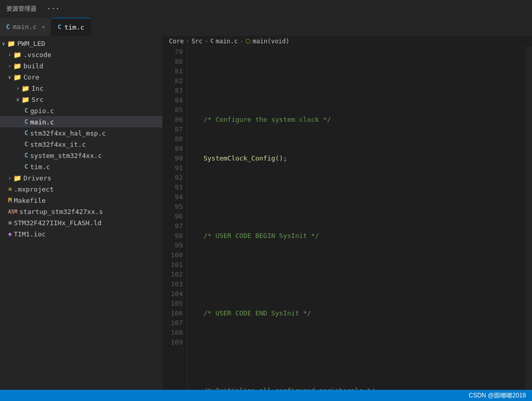  What do you see at coordinates (32, 44) in the screenshot?
I see `sidebar-item-label: PWM_LED` at bounding box center [32, 44].